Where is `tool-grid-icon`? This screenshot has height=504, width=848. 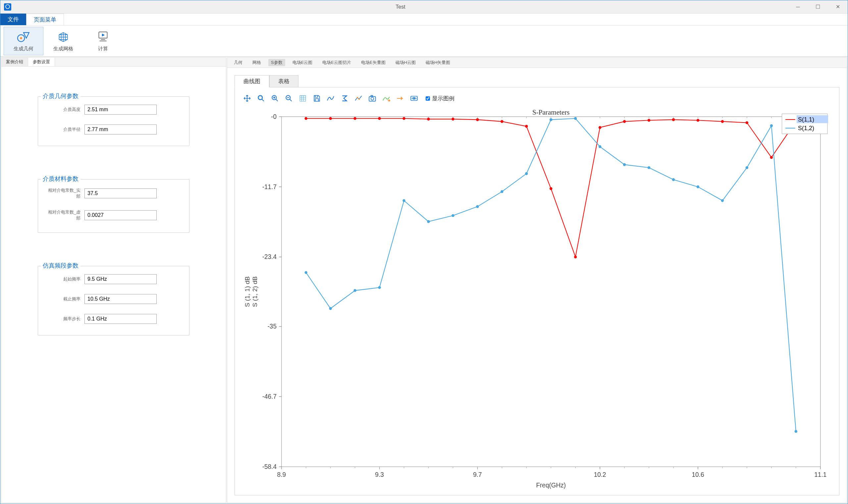 tool-grid-icon is located at coordinates (303, 98).